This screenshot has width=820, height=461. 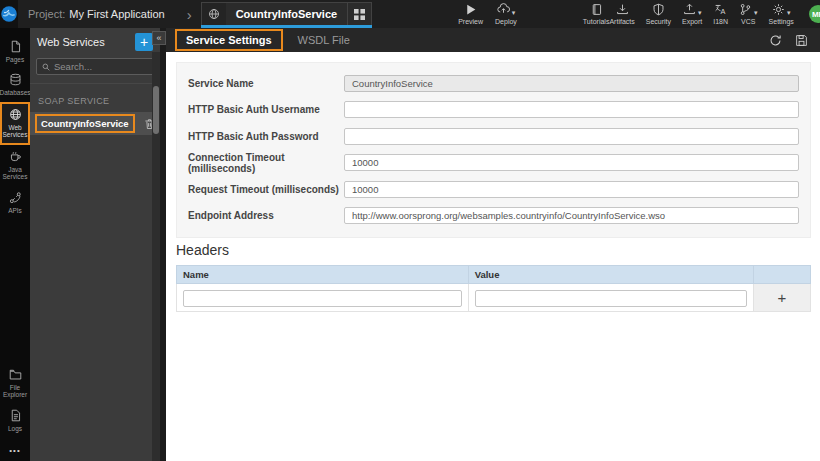 What do you see at coordinates (504, 10) in the screenshot?
I see `cloud-upload-icon` at bounding box center [504, 10].